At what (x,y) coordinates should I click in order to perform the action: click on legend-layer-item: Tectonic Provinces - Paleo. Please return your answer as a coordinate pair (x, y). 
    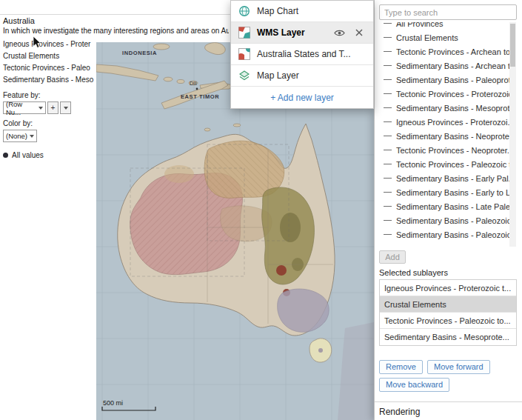
    Looking at the image, I should click on (50, 68).